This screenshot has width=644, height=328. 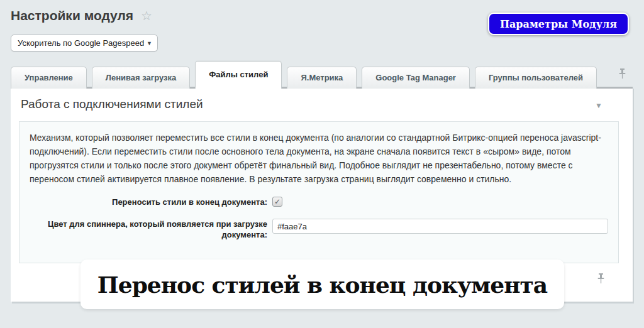 I want to click on overlay-caption: Перенос стилей в конец документа, so click(x=322, y=284).